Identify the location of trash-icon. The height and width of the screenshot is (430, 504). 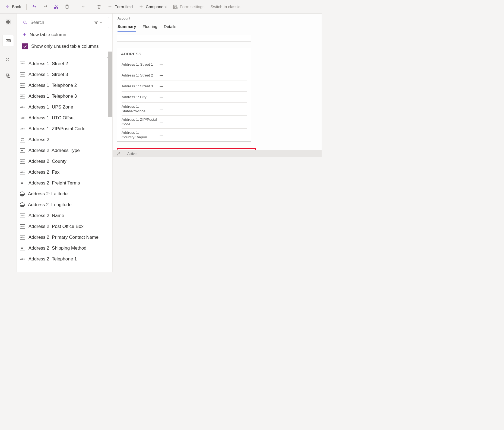
(99, 7).